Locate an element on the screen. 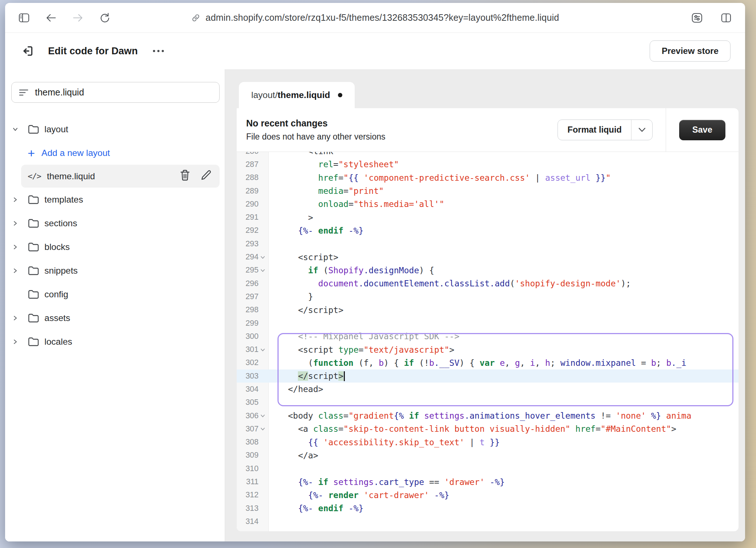 Image resolution: width=756 pixels, height=548 pixels. sidebar-item-layout: layout is located at coordinates (115, 129).